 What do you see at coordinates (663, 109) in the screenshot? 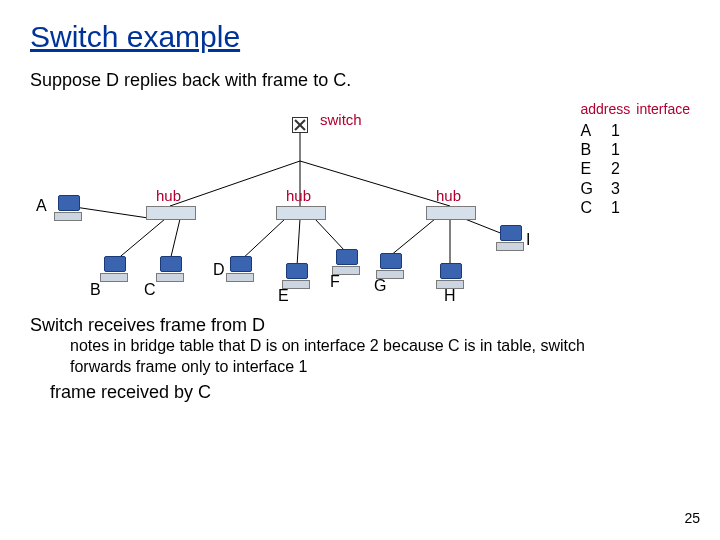
I see `table-header-interface: interface` at bounding box center [663, 109].